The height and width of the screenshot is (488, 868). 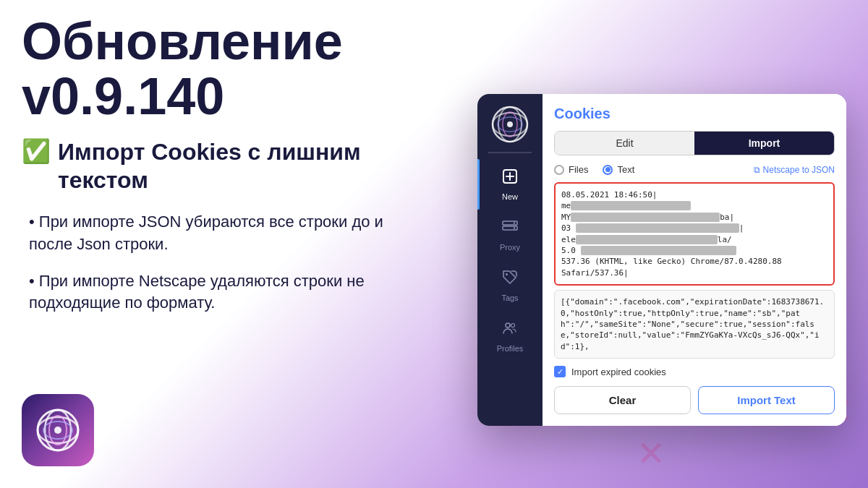 I want to click on tab-import: Import, so click(x=764, y=143).